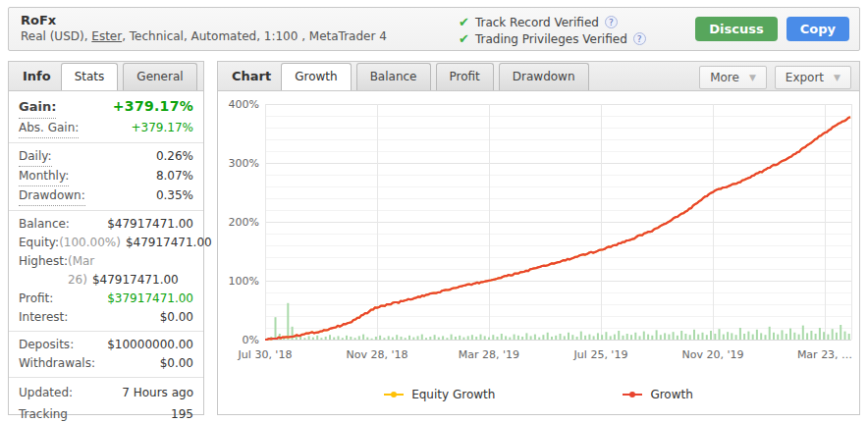 This screenshot has height=423, width=868. I want to click on balance-label: Balance:, so click(44, 224).